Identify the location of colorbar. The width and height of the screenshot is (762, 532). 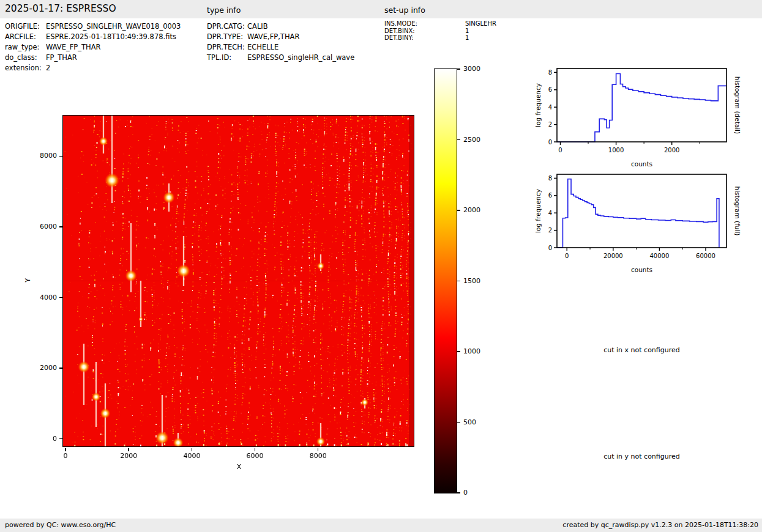
(446, 281).